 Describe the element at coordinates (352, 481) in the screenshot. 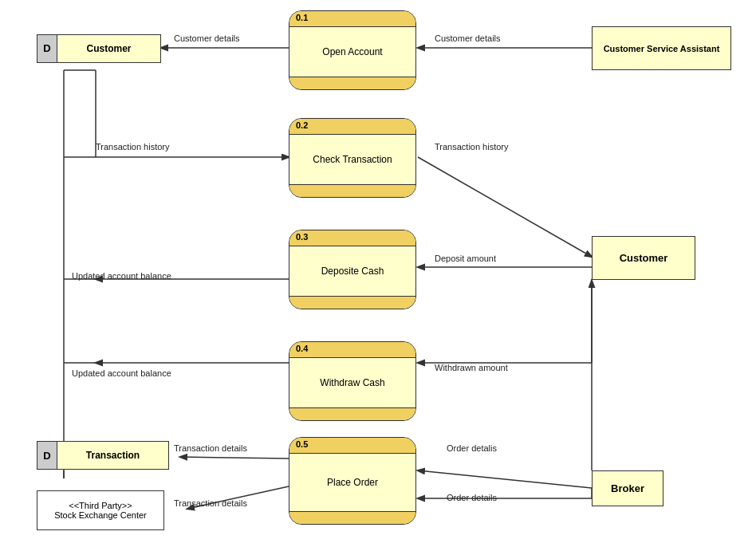

I see `process-place-order: 0.5 Place Order` at that location.